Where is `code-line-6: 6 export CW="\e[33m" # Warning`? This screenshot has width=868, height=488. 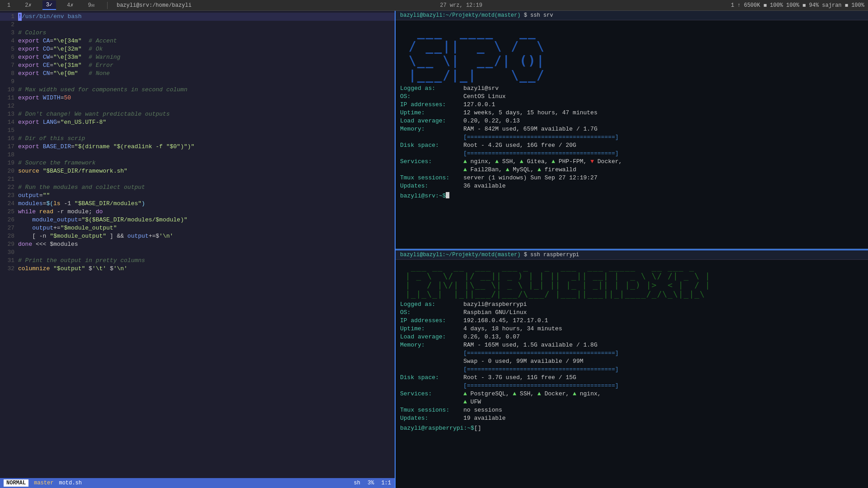
code-line-6: 6 export CW="\e[33m" # Warning is located at coordinates (197, 57).